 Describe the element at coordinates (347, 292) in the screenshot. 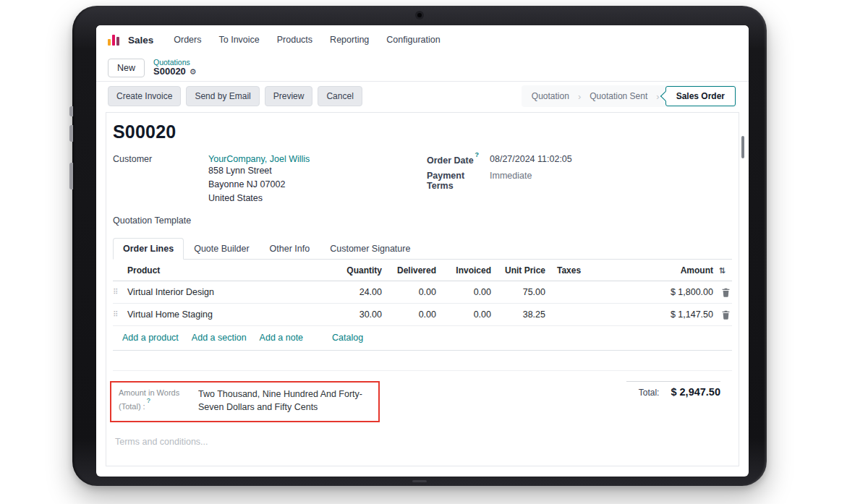

I see `quantity-cell: 24.00` at that location.